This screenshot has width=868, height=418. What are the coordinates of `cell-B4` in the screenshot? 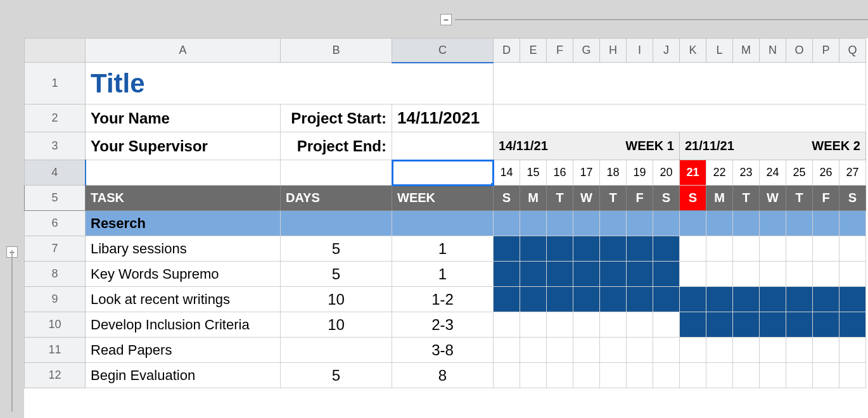 It's located at (336, 173).